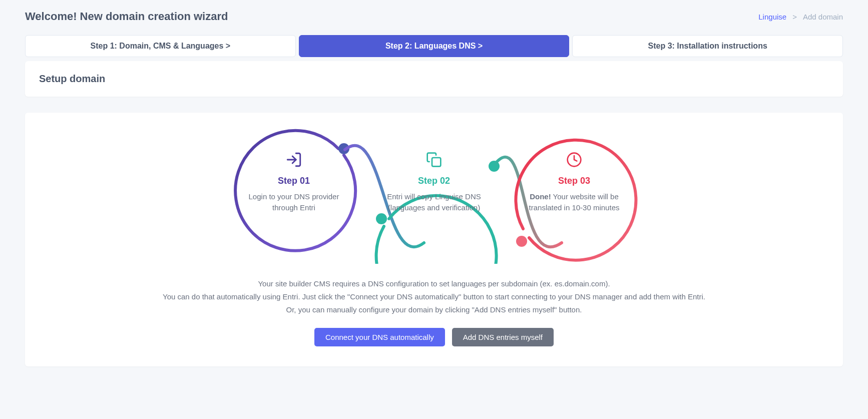  I want to click on diagram-step-1: Step 01 Login to your DNS provider throu…, so click(294, 181).